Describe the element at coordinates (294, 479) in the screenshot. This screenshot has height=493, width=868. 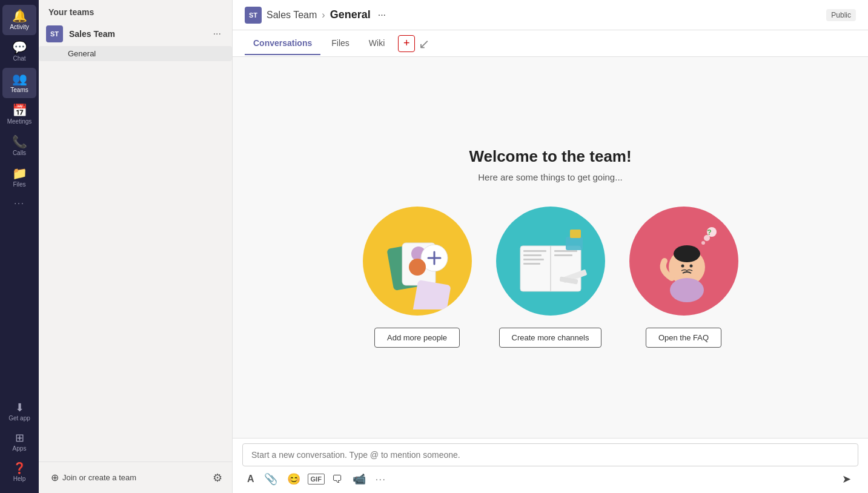
I see `emoji-icon: 😊` at that location.